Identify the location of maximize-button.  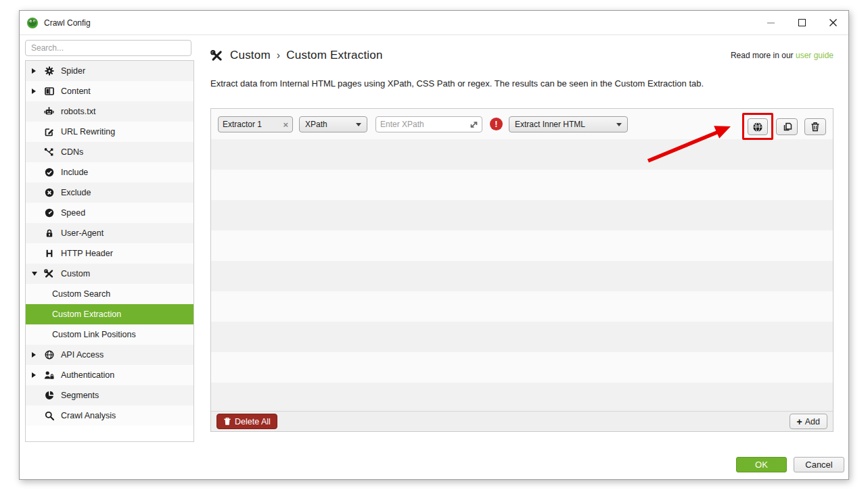
(802, 23).